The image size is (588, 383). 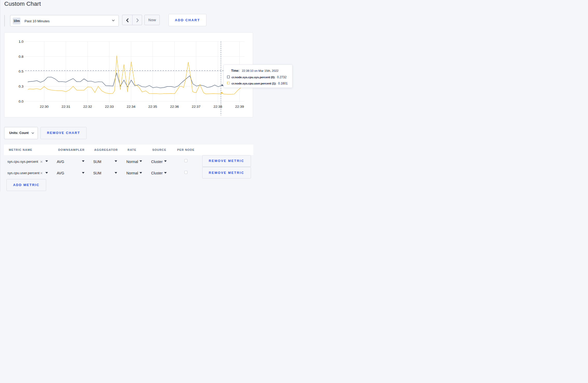 What do you see at coordinates (21, 87) in the screenshot?
I see `svg-text: 0.3` at bounding box center [21, 87].